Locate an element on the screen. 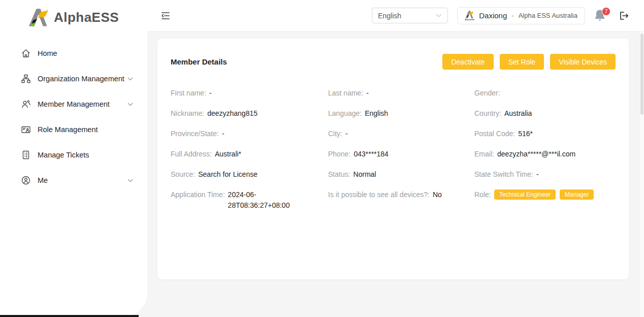  field-email: Email:deezyzha*****@***il.com is located at coordinates (545, 154).